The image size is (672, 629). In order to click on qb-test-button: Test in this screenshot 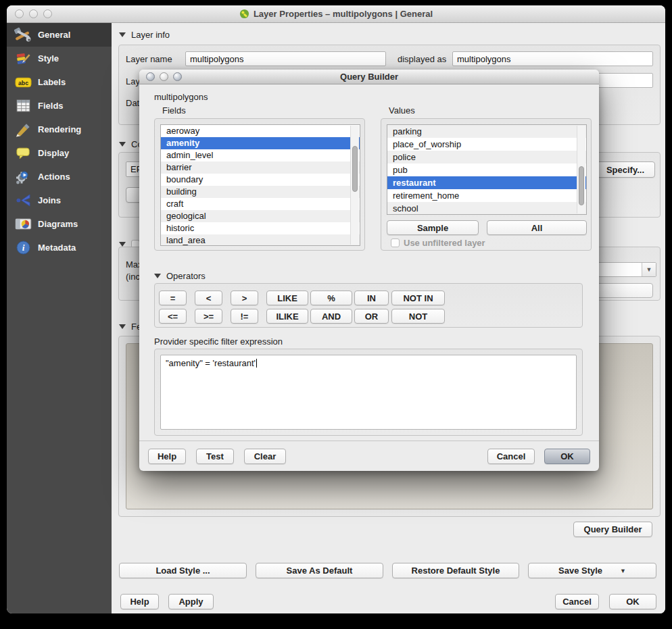, I will do `click(215, 457)`.